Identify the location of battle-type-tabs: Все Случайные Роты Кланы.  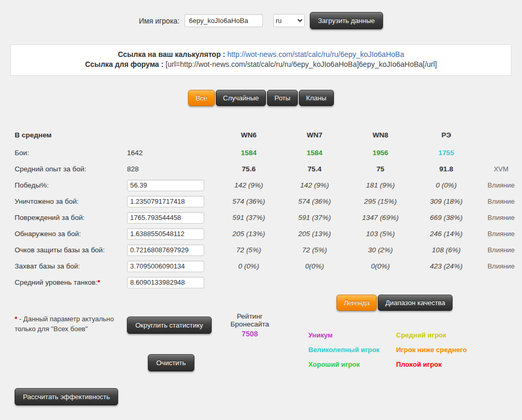
(261, 98).